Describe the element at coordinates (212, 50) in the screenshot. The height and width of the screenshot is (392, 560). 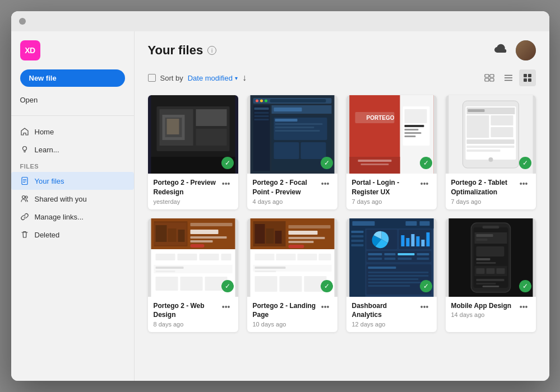
I see `info-icon: i` at that location.